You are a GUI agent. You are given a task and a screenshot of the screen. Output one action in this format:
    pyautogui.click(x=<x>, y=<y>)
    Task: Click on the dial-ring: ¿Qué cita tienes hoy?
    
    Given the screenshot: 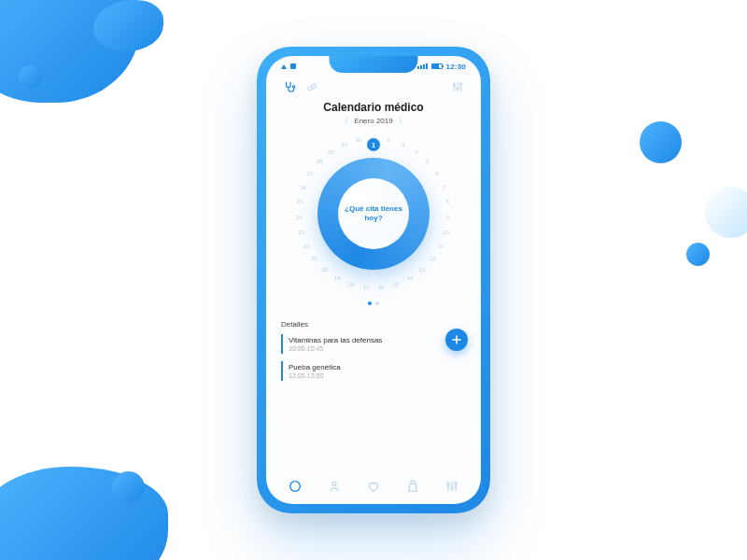 What is the action you would take?
    pyautogui.click(x=374, y=214)
    